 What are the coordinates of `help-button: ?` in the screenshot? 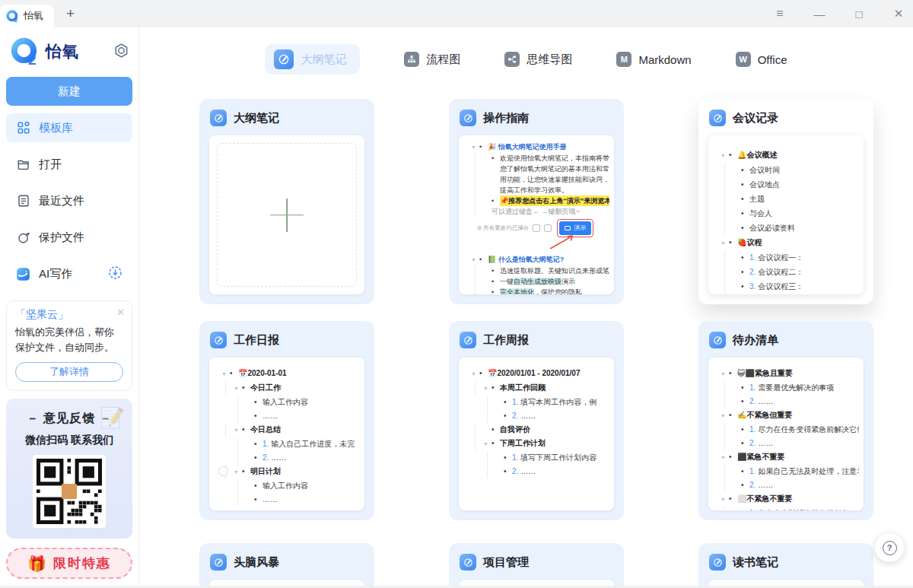 It's located at (889, 548).